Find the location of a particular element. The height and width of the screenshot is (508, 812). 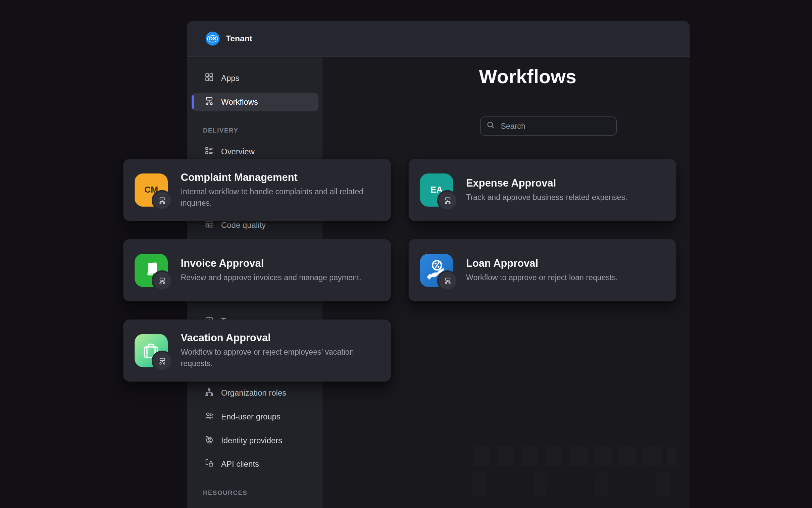

sidebar-item-identity-providers: Identity providers is located at coordinates (255, 441).